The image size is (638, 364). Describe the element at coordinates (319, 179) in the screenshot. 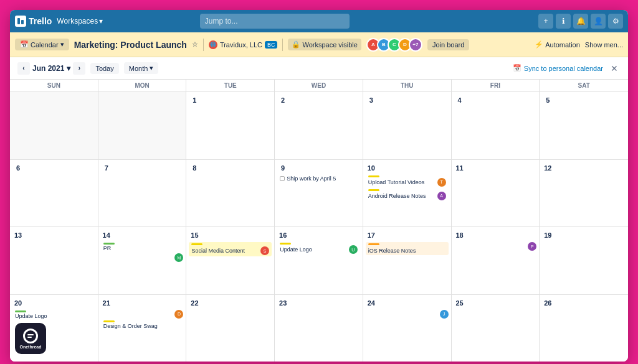

I see `event-ship-work: Ship work by April 5` at that location.